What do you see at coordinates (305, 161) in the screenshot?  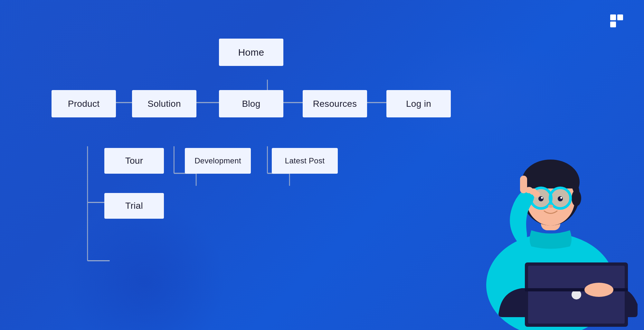 I see `node-latestpost: Latest Post` at bounding box center [305, 161].